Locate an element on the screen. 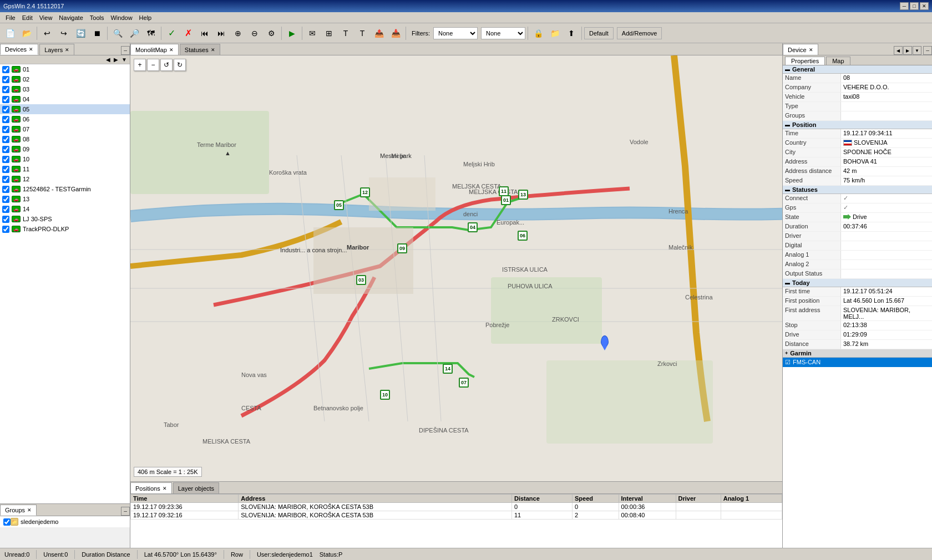 Image resolution: width=932 pixels, height=560 pixels. device-checkbox-TrackPRO is located at coordinates (6, 230).